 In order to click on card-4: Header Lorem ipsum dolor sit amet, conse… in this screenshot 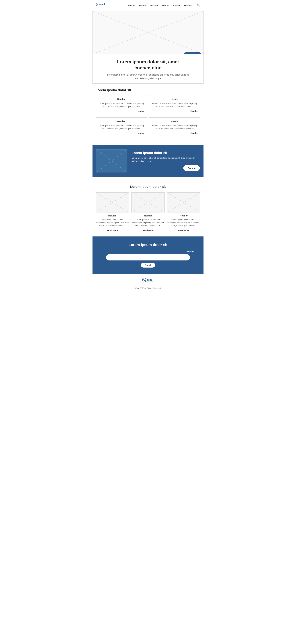, I will do `click(175, 127)`.